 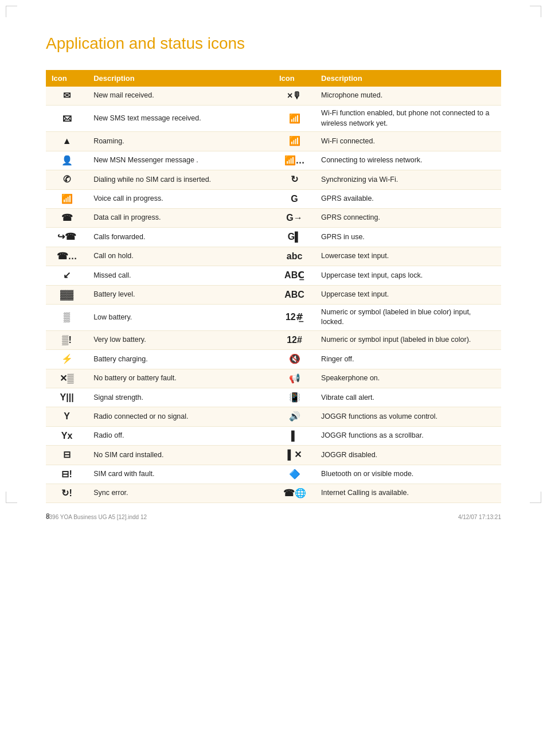 I want to click on desc-left: Very low battery., so click(x=181, y=340).